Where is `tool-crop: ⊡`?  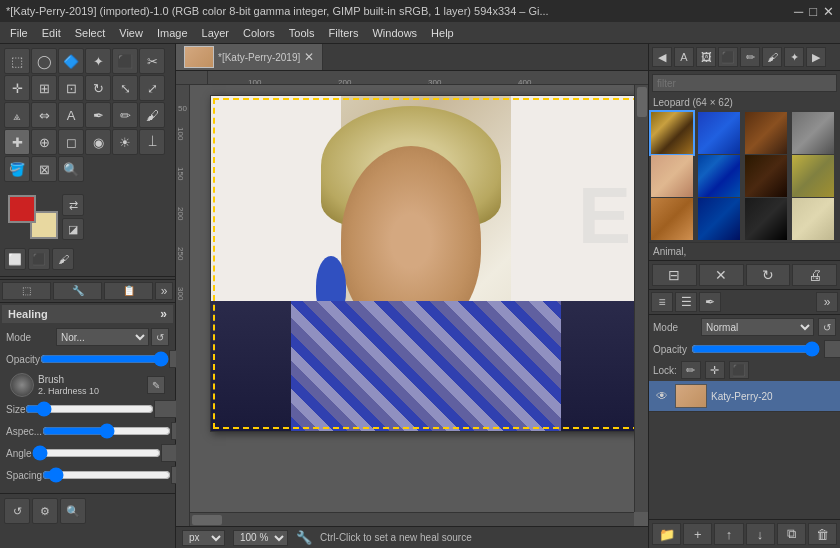 tool-crop: ⊡ is located at coordinates (71, 88).